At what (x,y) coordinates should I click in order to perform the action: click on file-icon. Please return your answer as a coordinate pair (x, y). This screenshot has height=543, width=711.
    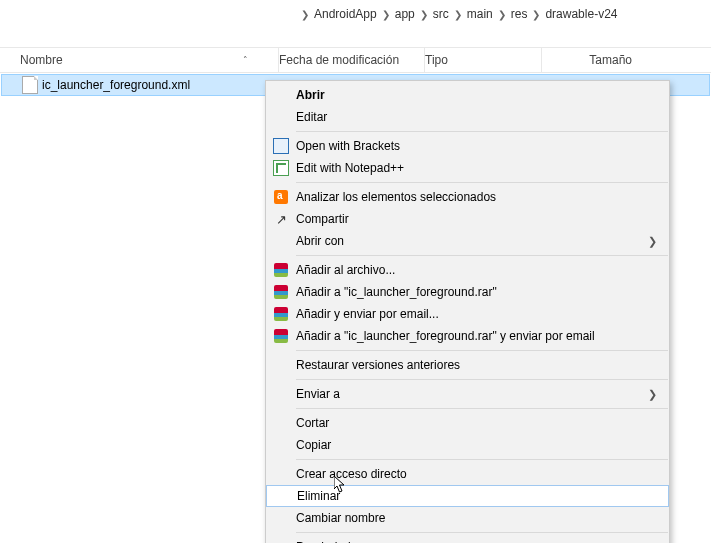
    Looking at the image, I should click on (30, 85).